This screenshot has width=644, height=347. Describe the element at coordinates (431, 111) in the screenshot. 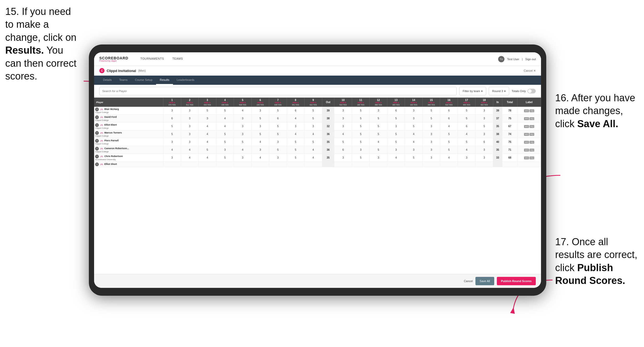

I see `score-hole-15: 5` at that location.